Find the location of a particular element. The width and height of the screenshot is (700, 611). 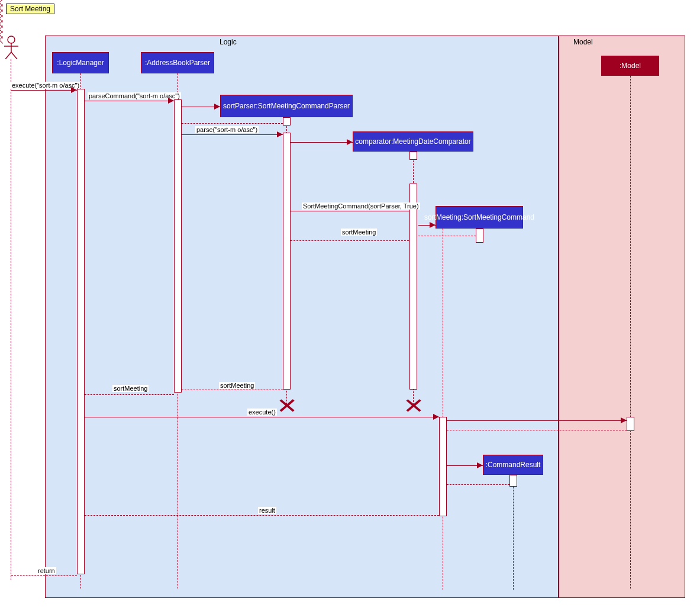

msg-execute-line is located at coordinates (44, 90).